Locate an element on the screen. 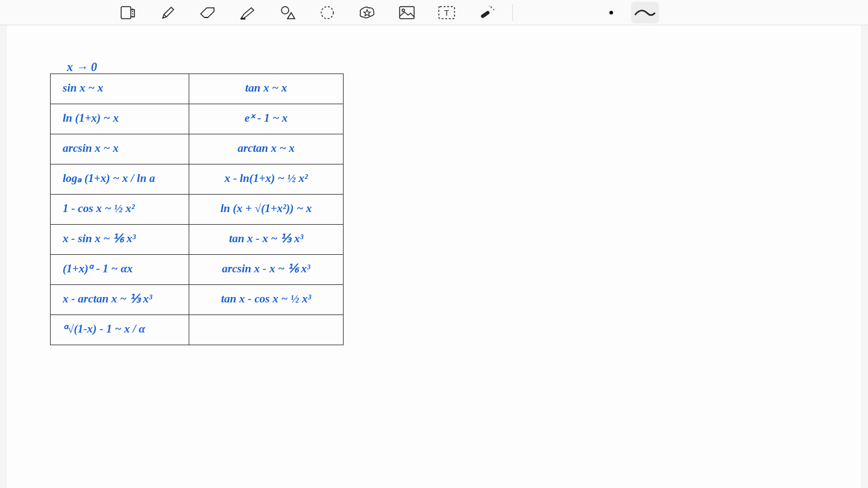  formula-cell-right: tan x - x ~ ⅓ x³ is located at coordinates (266, 240).